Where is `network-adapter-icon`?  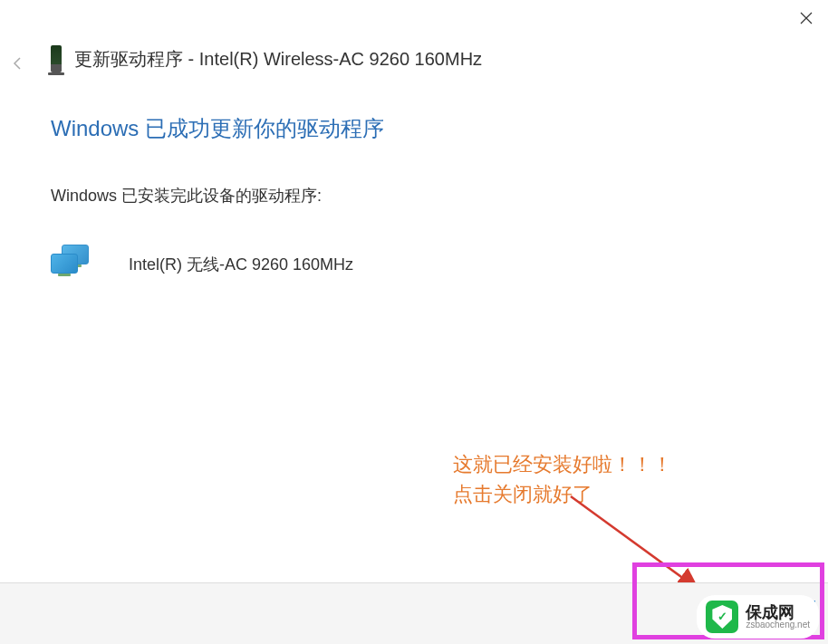 network-adapter-icon is located at coordinates (71, 264).